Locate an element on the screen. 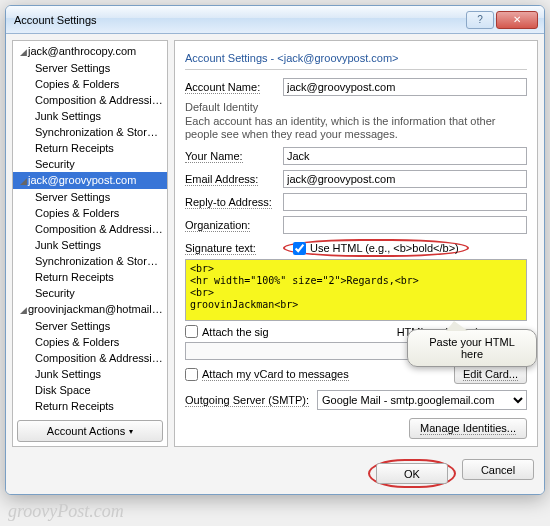  use-html-label: Use HTML (e.g., <b>bold</b>) is located at coordinates (384, 248).